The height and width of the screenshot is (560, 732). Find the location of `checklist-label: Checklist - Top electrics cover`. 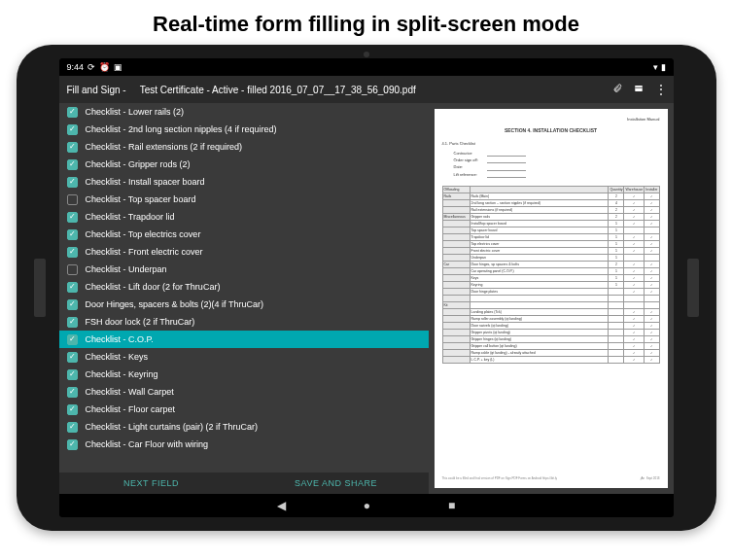

checklist-label: Checklist - Top electrics cover is located at coordinates (144, 234).